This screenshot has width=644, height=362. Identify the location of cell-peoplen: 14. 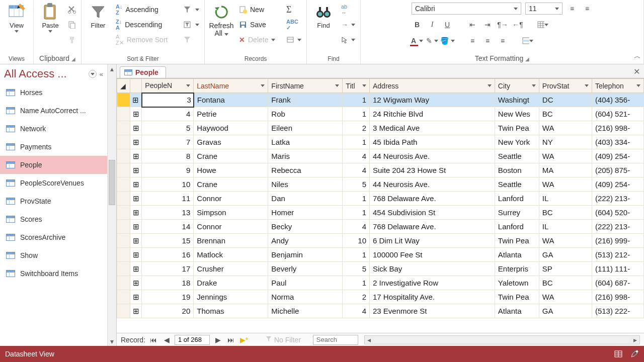
(168, 227).